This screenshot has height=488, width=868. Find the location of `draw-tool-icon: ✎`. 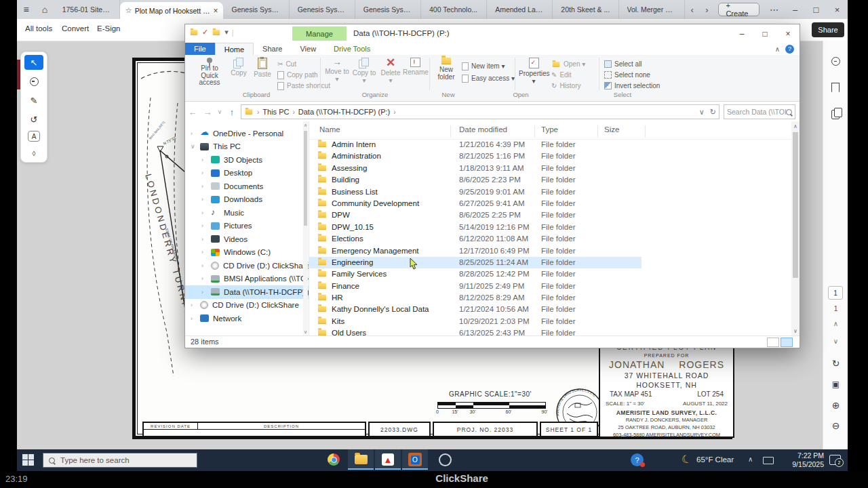

draw-tool-icon: ✎ is located at coordinates (34, 100).